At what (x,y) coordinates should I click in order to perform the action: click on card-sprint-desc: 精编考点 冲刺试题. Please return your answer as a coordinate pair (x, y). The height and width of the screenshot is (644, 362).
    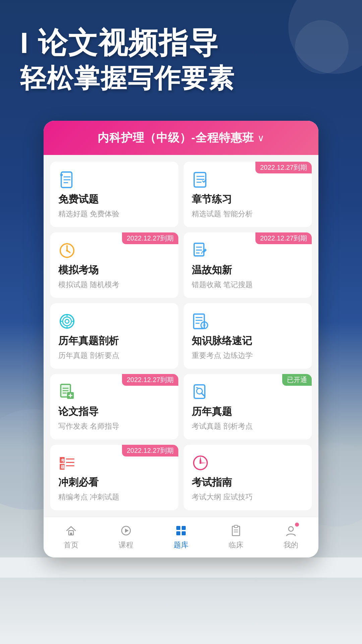
    Looking at the image, I should click on (114, 497).